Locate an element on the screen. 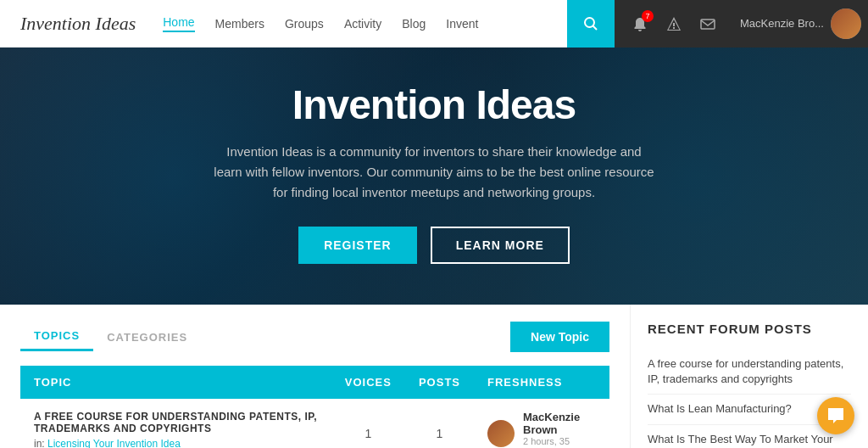 This screenshot has width=868, height=448. notification-badge: 7 is located at coordinates (648, 16).